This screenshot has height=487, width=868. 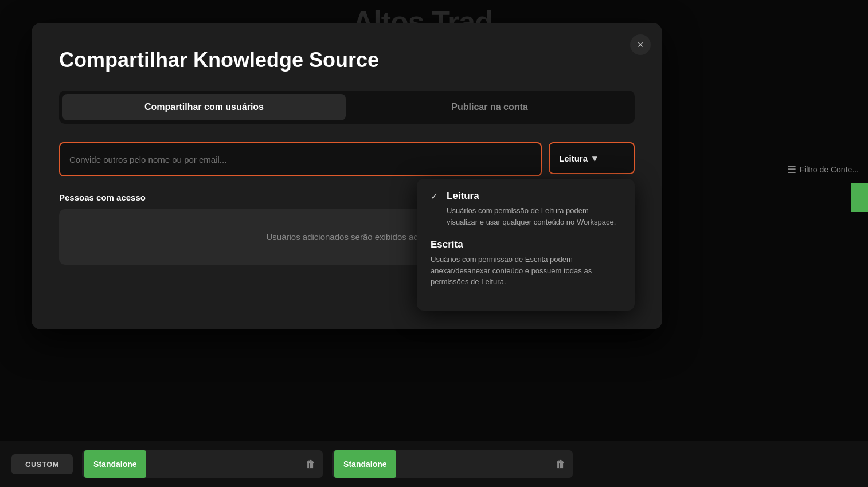 I want to click on tab-publish-account: Publicar na conta, so click(x=490, y=107).